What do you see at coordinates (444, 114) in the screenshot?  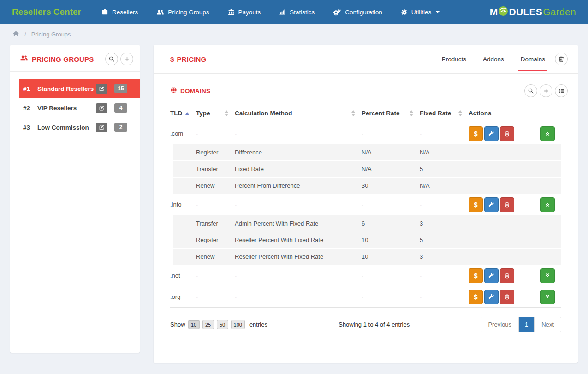 I see `column-header-fixed-rate: Fixed Rate` at bounding box center [444, 114].